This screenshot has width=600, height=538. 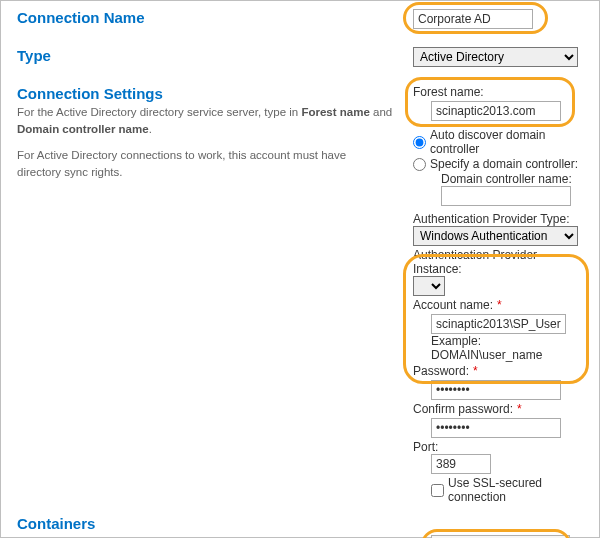 What do you see at coordinates (498, 219) in the screenshot?
I see `auth-type-label: Authentication Provider Type:` at bounding box center [498, 219].